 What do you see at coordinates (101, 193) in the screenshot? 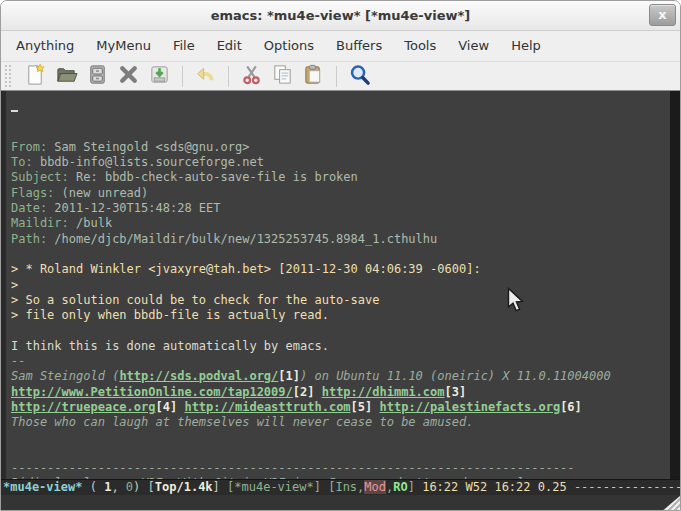
I see `text-segment: (new unread)` at bounding box center [101, 193].